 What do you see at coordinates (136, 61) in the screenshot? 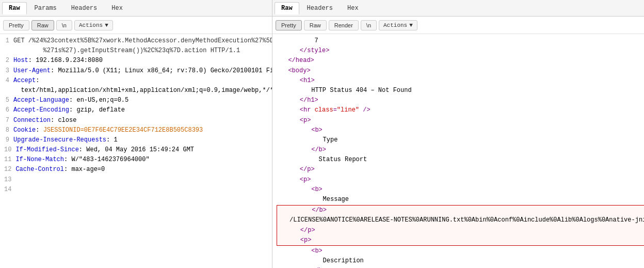
I see `line-2: 2 Host: 192.168.9.234:8080` at bounding box center [136, 61].